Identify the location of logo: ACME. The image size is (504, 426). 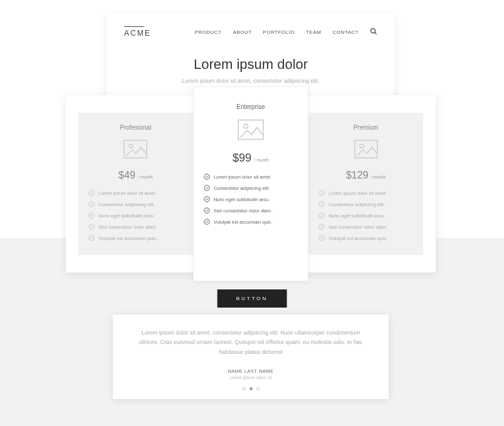
(138, 32).